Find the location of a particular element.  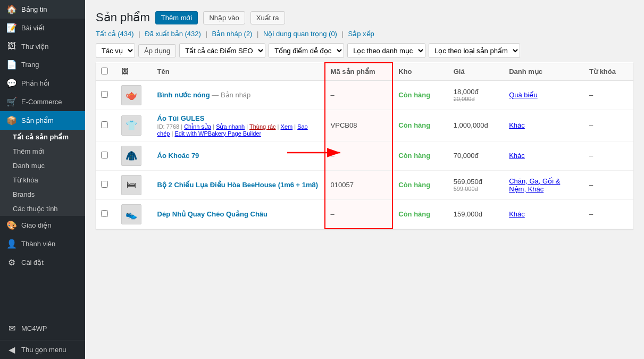

row-sku-0: – is located at coordinates (359, 95).